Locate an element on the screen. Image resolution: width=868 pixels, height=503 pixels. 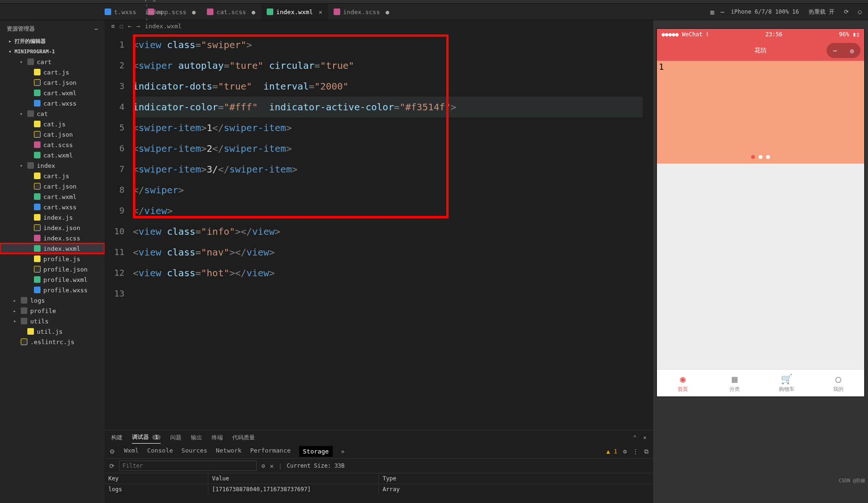
toggle-sidebar-icon: ≡ is located at coordinates (113, 26).